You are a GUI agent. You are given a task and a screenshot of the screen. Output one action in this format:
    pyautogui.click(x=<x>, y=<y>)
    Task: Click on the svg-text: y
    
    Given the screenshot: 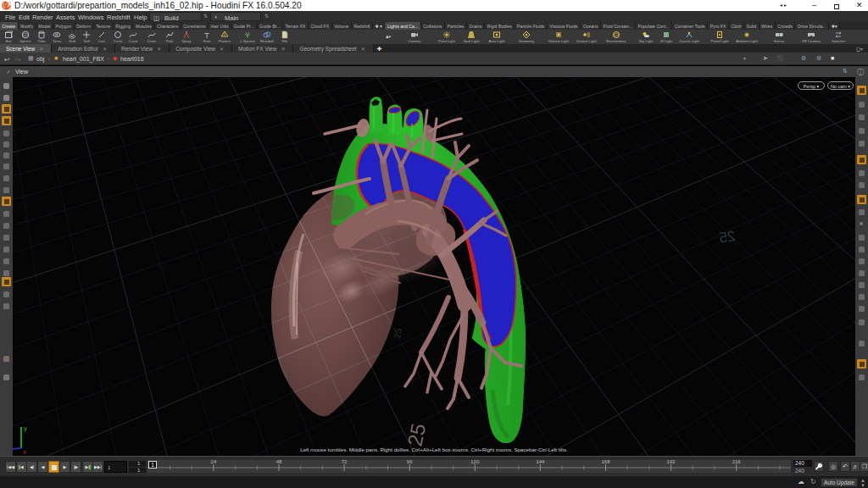 What is the action you would take?
    pyautogui.click(x=25, y=429)
    